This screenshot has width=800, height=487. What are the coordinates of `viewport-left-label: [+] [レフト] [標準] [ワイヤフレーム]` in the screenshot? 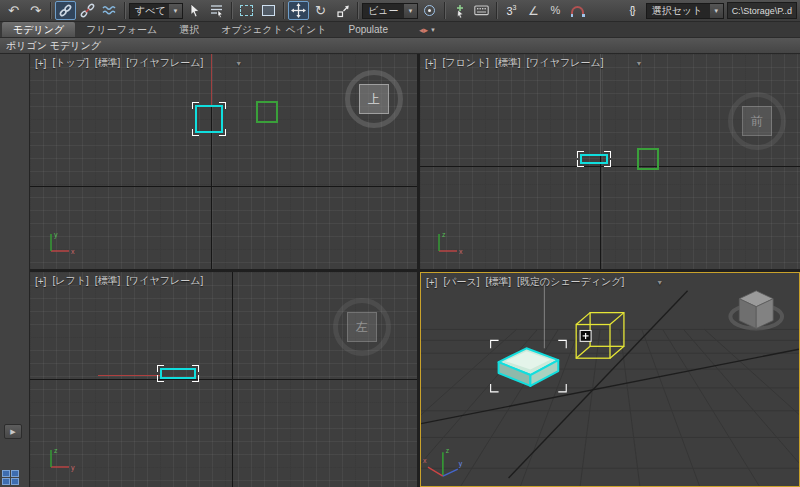 It's located at (119, 281).